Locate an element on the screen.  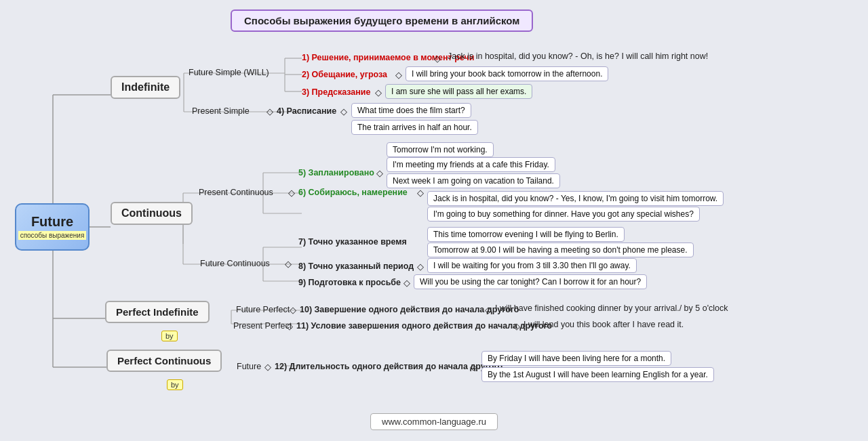
point-5-label: 5) Запланировано is located at coordinates (336, 173).